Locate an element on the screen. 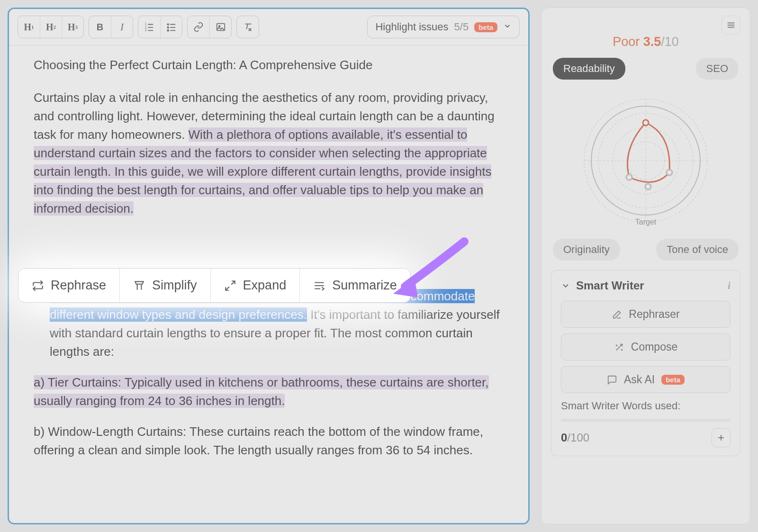 The height and width of the screenshot is (532, 758). simplify-icon is located at coordinates (139, 286).